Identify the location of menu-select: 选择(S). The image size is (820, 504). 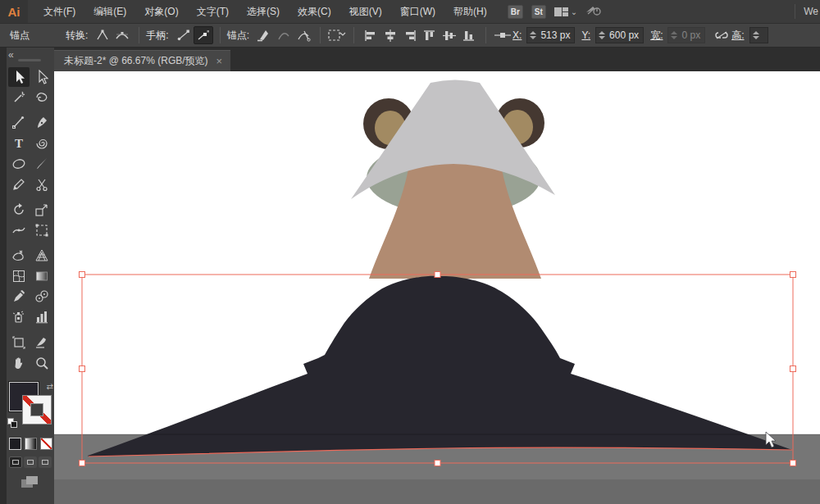
(263, 11).